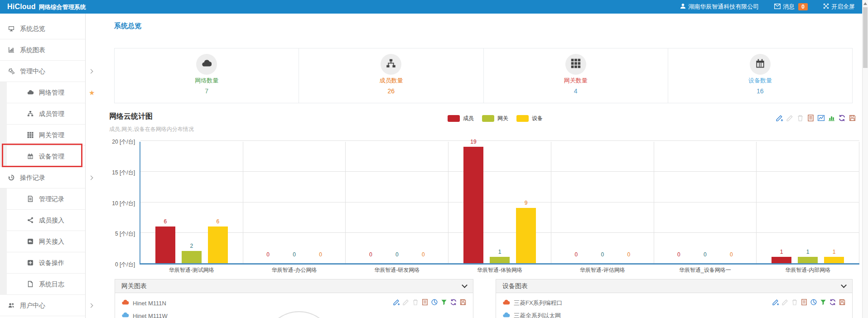 This screenshot has width=868, height=318. I want to click on share-icon, so click(32, 220).